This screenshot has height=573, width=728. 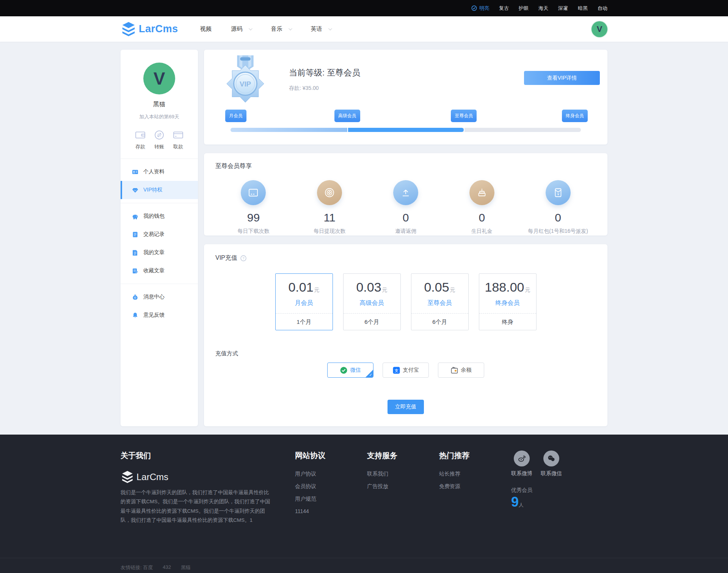 What do you see at coordinates (331, 474) in the screenshot?
I see `link-user-agreement: 用户协议` at bounding box center [331, 474].